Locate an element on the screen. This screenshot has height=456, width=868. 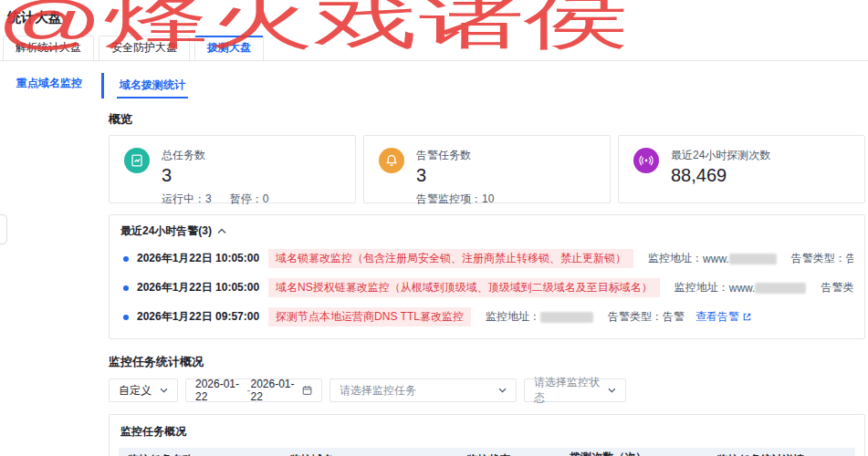
sub-tab-bar: 域名拨测统计 is located at coordinates (485, 86).